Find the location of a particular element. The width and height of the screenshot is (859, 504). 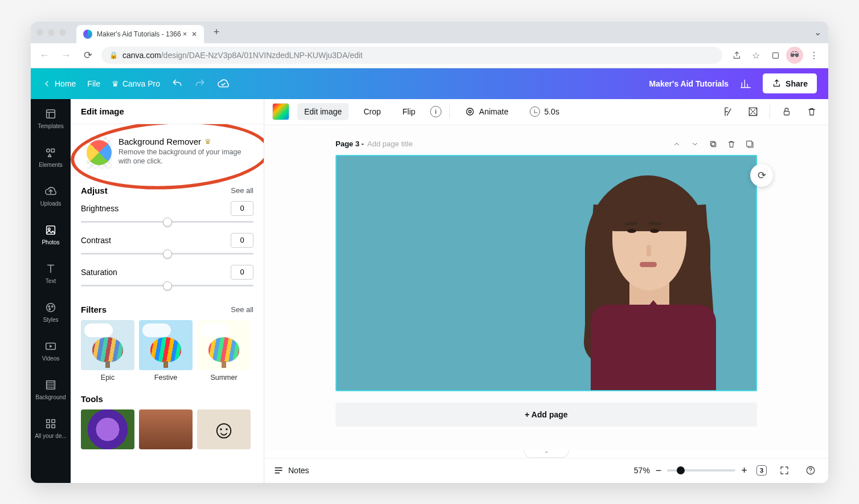

bookmark-icon: ☆ is located at coordinates (756, 55).